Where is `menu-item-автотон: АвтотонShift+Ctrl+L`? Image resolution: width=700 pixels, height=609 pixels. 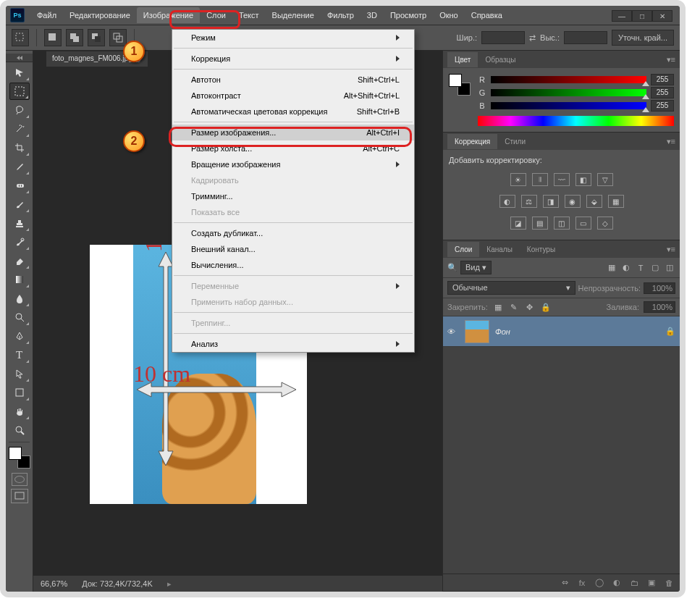
menu-item-автотон: АвтотонShift+Ctrl+L is located at coordinates (293, 80).